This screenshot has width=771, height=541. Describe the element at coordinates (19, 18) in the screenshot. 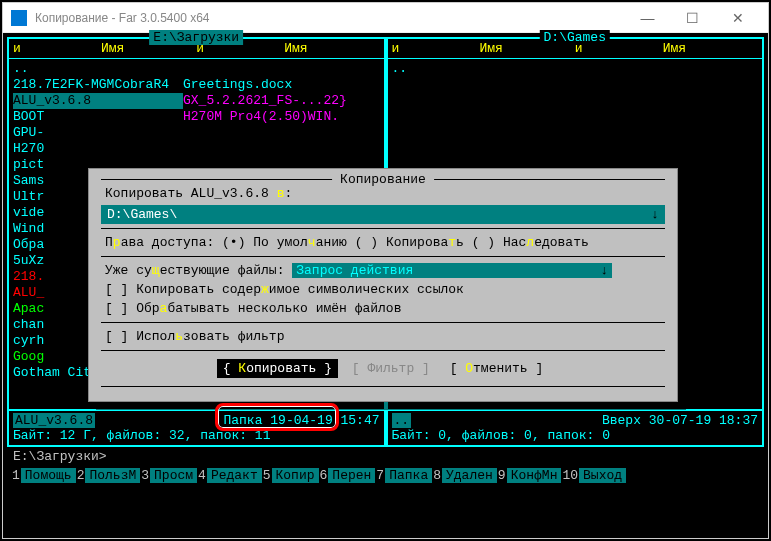

I see `app-icon` at that location.